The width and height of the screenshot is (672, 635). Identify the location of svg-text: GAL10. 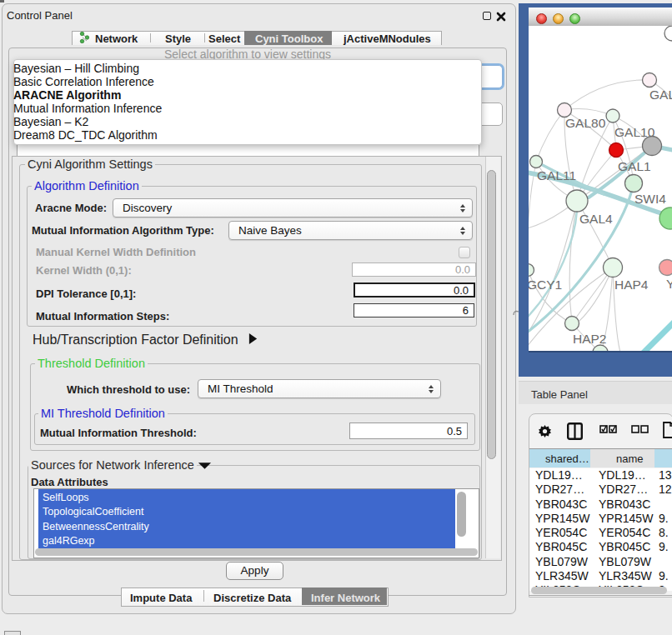
(635, 132).